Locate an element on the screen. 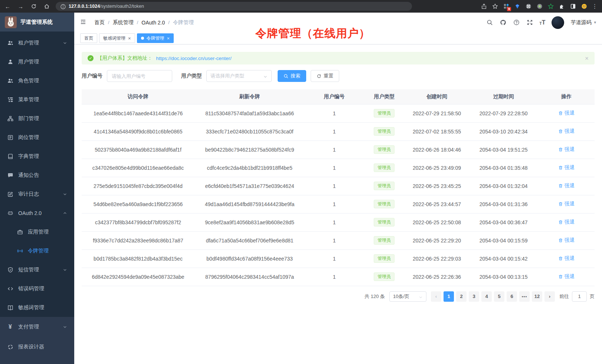  reset-button: 重置 is located at coordinates (325, 76).